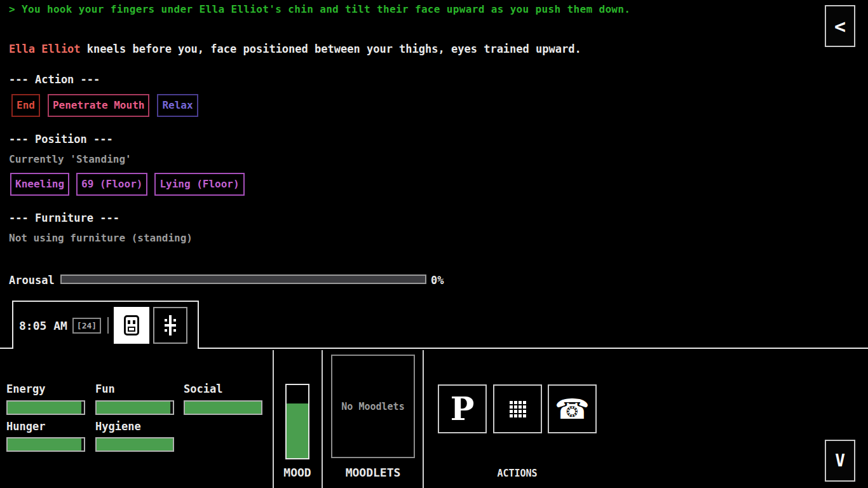 This screenshot has height=488, width=868. What do you see at coordinates (517, 409) in the screenshot?
I see `building-button` at bounding box center [517, 409].